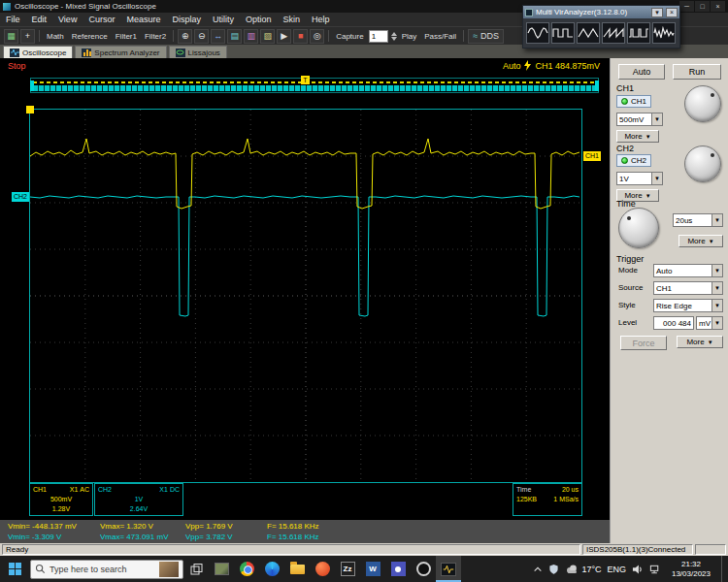 Image resolution: width=728 pixels, height=582 pixels. Describe the element at coordinates (12, 37) in the screenshot. I see `grid-icon: ▦` at that location.